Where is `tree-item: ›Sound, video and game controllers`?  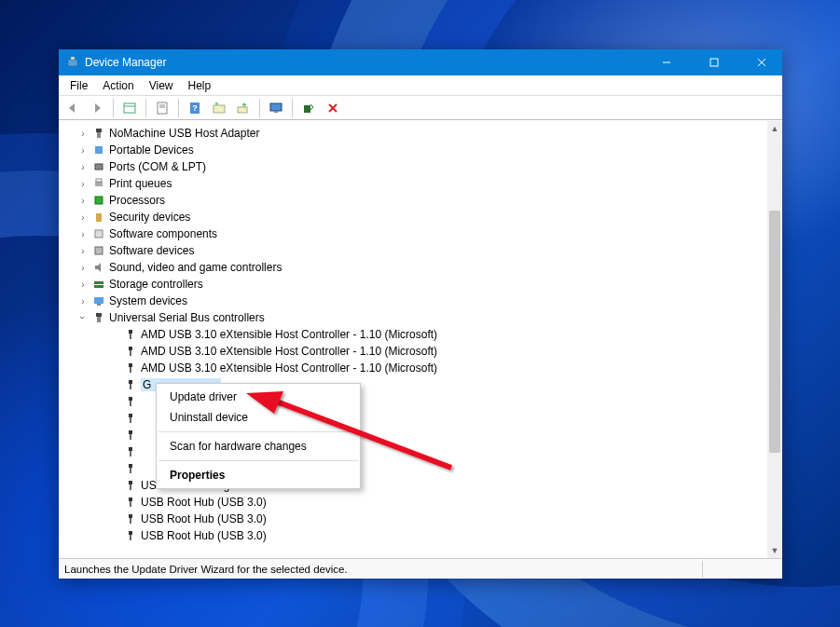 tree-item: ›Sound, video and game controllers is located at coordinates (422, 267).